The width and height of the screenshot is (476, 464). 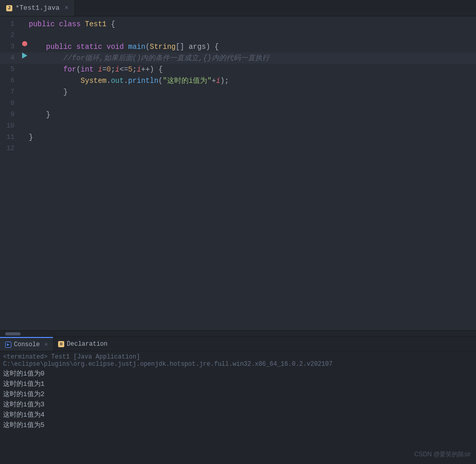 What do you see at coordinates (83, 344) in the screenshot?
I see `declaration-tab: D Declaration` at bounding box center [83, 344].